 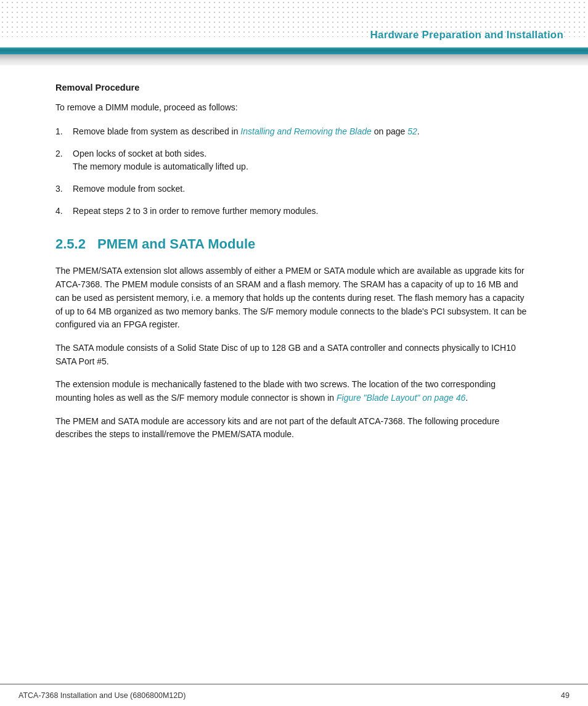 What do you see at coordinates (64, 211) in the screenshot?
I see `step-4-num: 4.` at bounding box center [64, 211].